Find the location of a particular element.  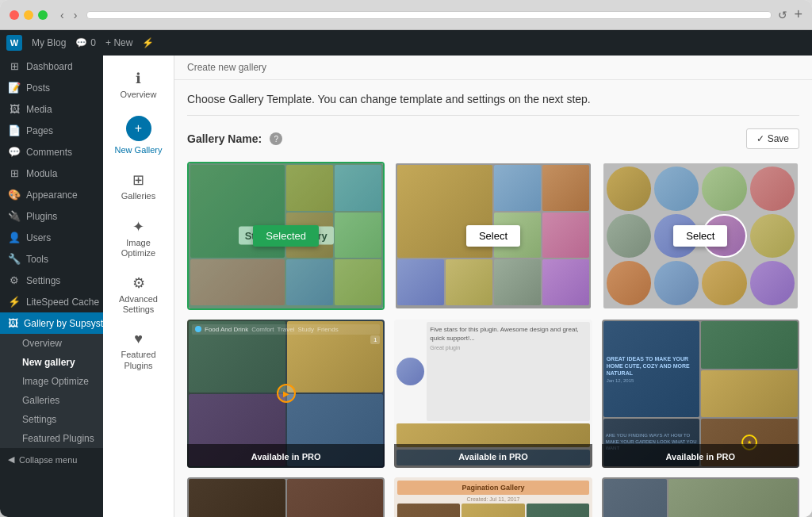

comments-bar-item: 💬 0 is located at coordinates (86, 43).